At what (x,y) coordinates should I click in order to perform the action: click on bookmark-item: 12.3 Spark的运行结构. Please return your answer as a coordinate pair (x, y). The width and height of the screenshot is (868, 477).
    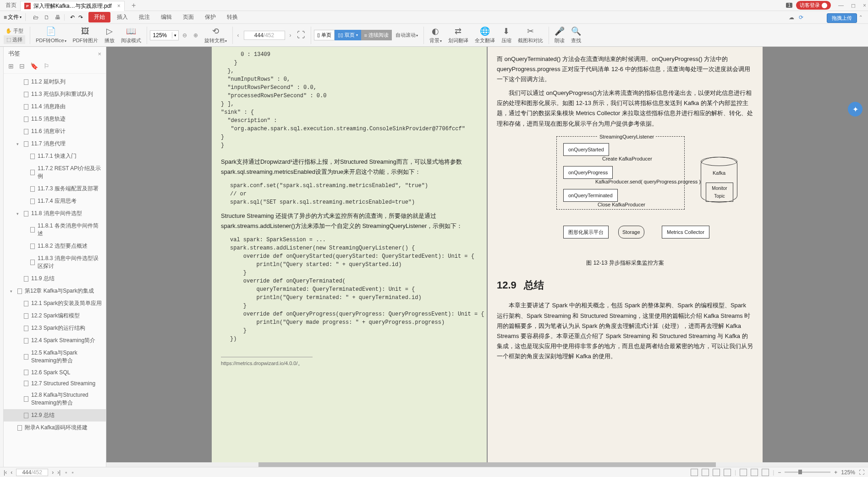
    Looking at the image, I should click on (55, 328).